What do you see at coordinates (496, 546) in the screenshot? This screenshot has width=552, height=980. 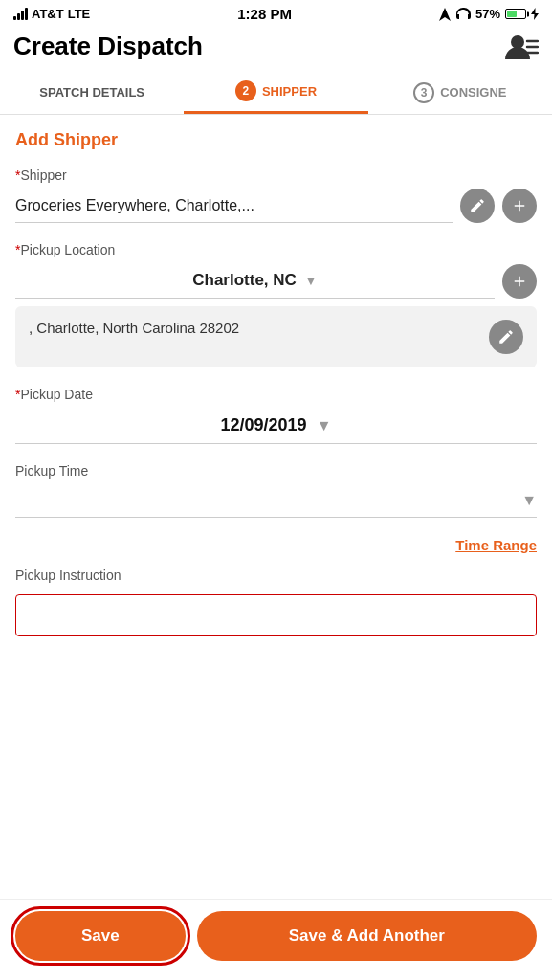 I see `time-range-link: Time Range` at bounding box center [496, 546].